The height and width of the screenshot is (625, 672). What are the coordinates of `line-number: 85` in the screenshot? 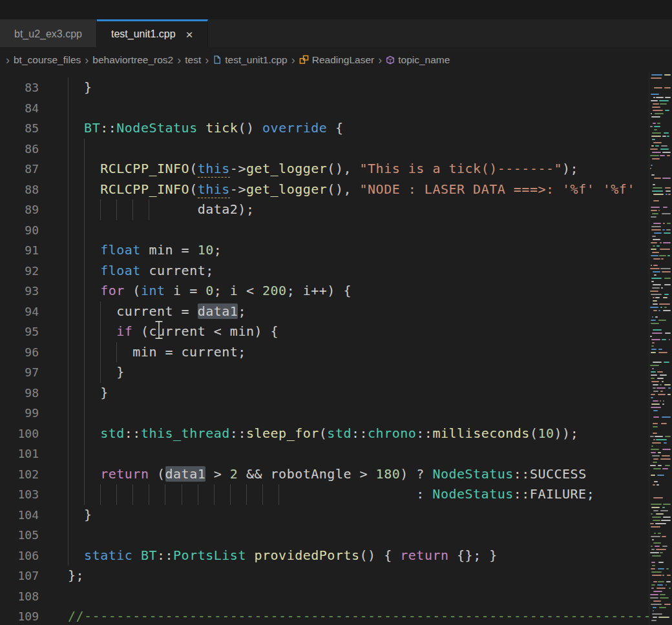 It's located at (29, 128).